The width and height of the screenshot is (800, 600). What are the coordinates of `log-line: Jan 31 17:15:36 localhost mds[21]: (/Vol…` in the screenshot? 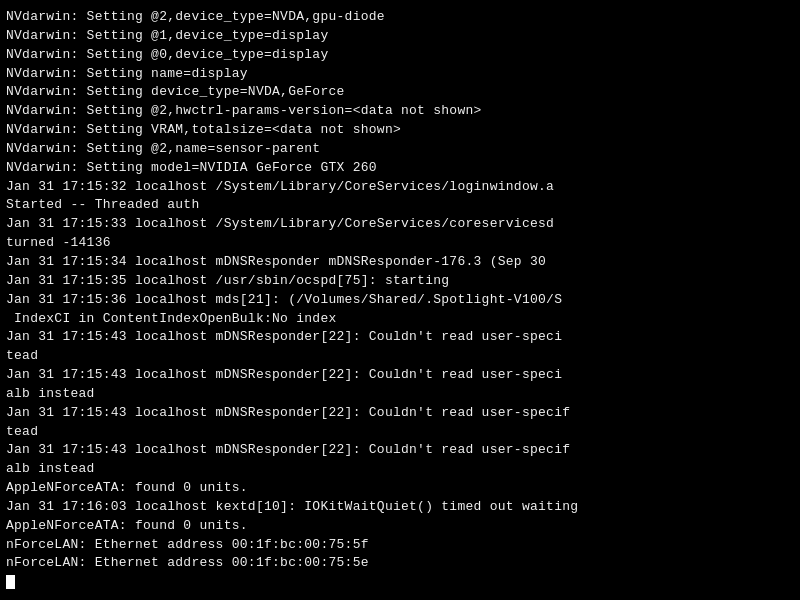 It's located at (400, 300).